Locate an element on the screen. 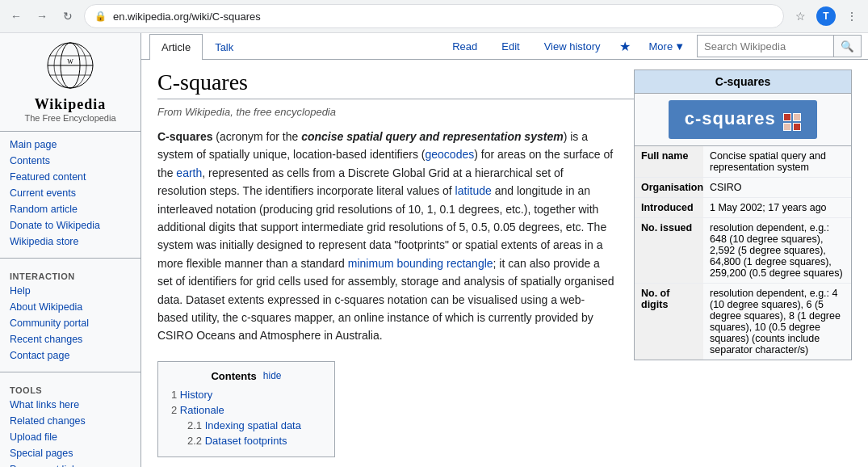  more-chevron-icon: ▼ is located at coordinates (680, 47).